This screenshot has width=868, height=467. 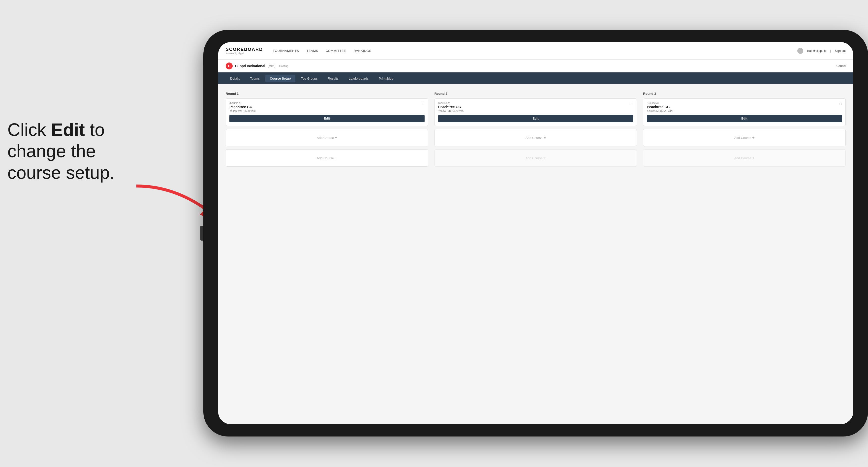 What do you see at coordinates (536, 51) in the screenshot?
I see `top-navigation: SCOREBOARD Powered by clippd TOURNAMENTS…` at bounding box center [536, 51].